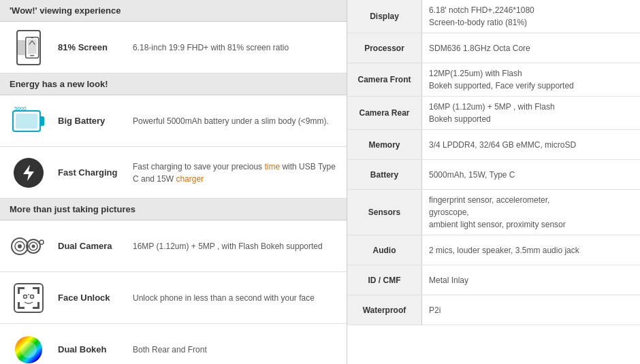  What do you see at coordinates (95, 173) in the screenshot?
I see `feature-name-fast-charge: Fast Charging` at bounding box center [95, 173].